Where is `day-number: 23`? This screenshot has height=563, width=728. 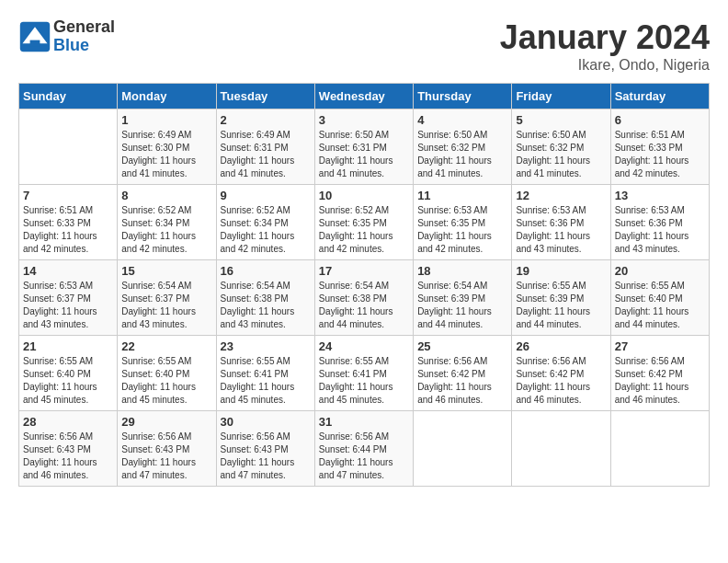 day-number: 23 is located at coordinates (266, 346).